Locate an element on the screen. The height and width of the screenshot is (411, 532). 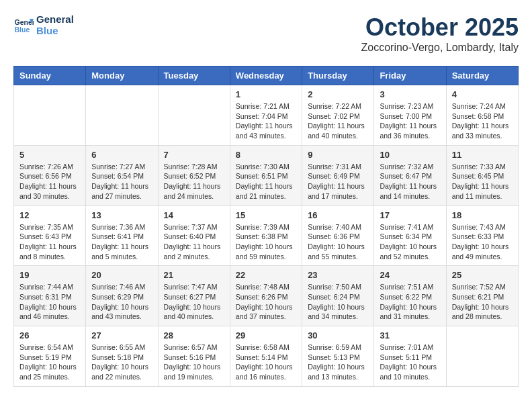
day-info: Sunrise: 7:21 AMSunset: 7:04 PMDaylight:… is located at coordinates (266, 121).